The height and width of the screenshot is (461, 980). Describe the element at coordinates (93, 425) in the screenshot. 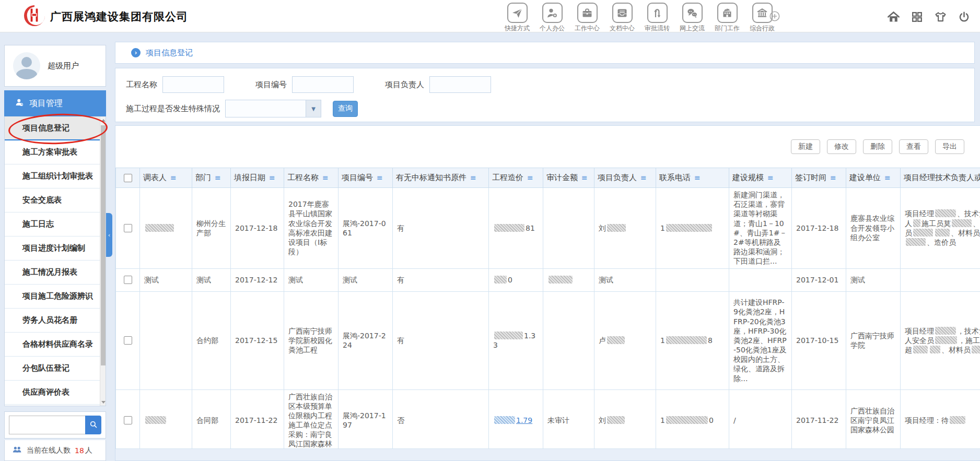

I see `sidebar-search-button` at that location.